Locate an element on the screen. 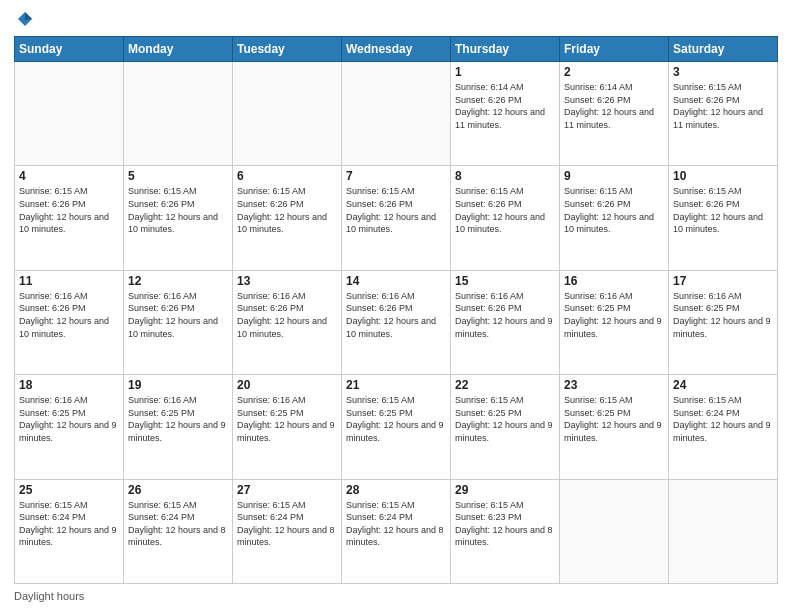 This screenshot has height=612, width=792. day-number: 7 is located at coordinates (396, 176).